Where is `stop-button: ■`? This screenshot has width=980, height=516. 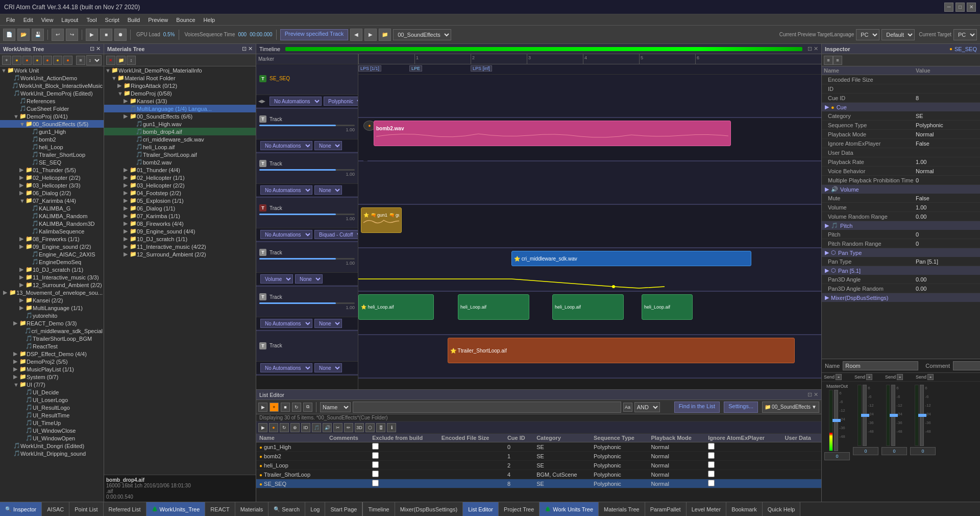
stop-button: ■ is located at coordinates (106, 35).